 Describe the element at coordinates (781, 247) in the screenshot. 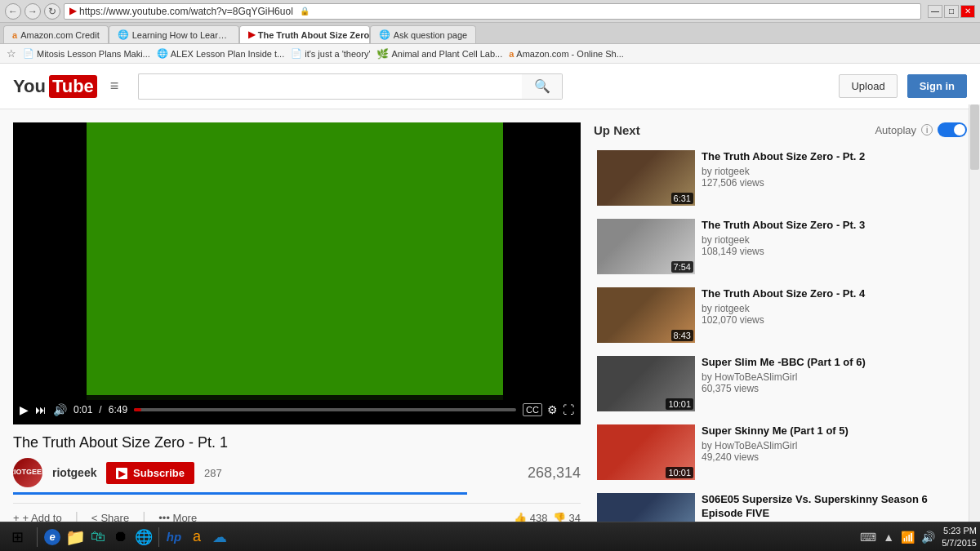

I see `side-video-item: 7:54 The Truth About Size Zero - Pt. 3 b…` at that location.